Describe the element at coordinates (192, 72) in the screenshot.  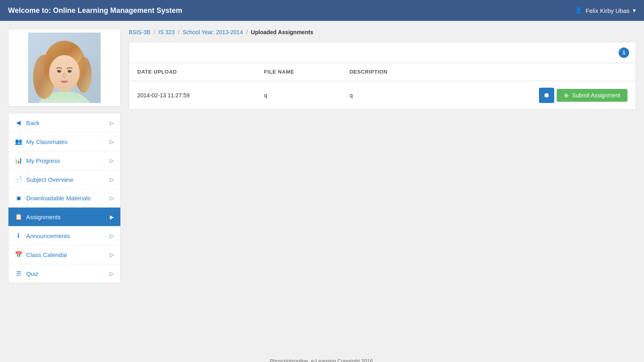
I see `col-date-upload: DATE UPLOAD` at that location.